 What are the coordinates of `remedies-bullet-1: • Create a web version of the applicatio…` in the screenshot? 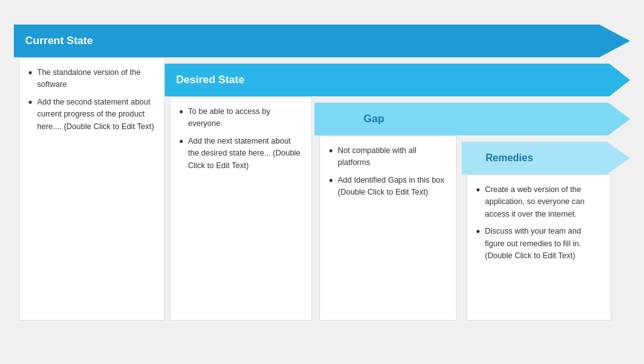 It's located at (539, 202).